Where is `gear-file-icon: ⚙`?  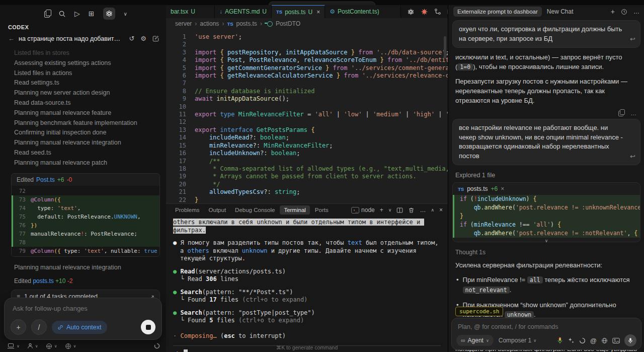
gear-file-icon: ⚙ is located at coordinates (332, 12).